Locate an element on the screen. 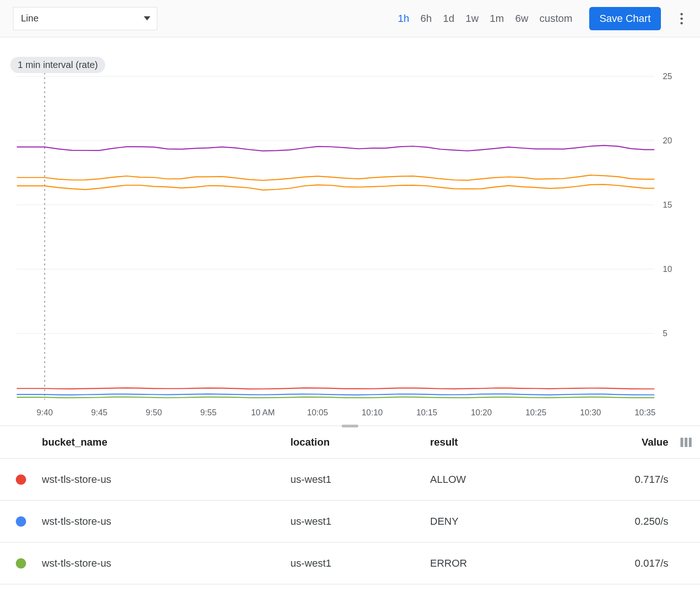  svg-text: 25 is located at coordinates (667, 76).